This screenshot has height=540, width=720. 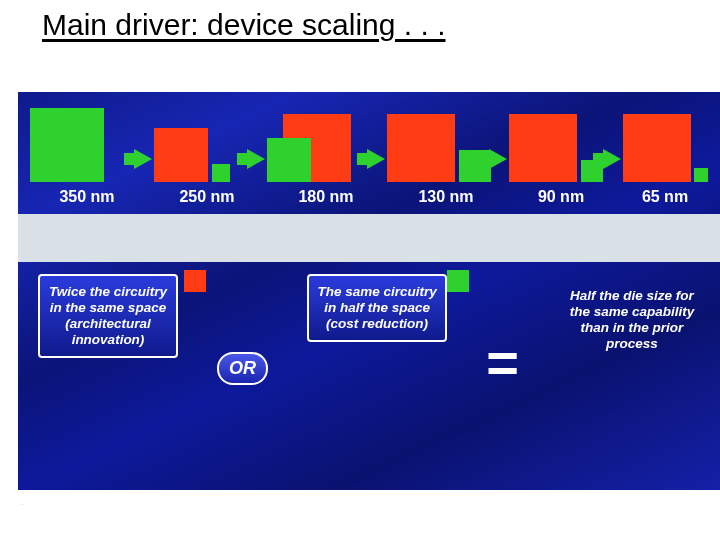 I want to click on node-250nm, so click(x=201, y=145).